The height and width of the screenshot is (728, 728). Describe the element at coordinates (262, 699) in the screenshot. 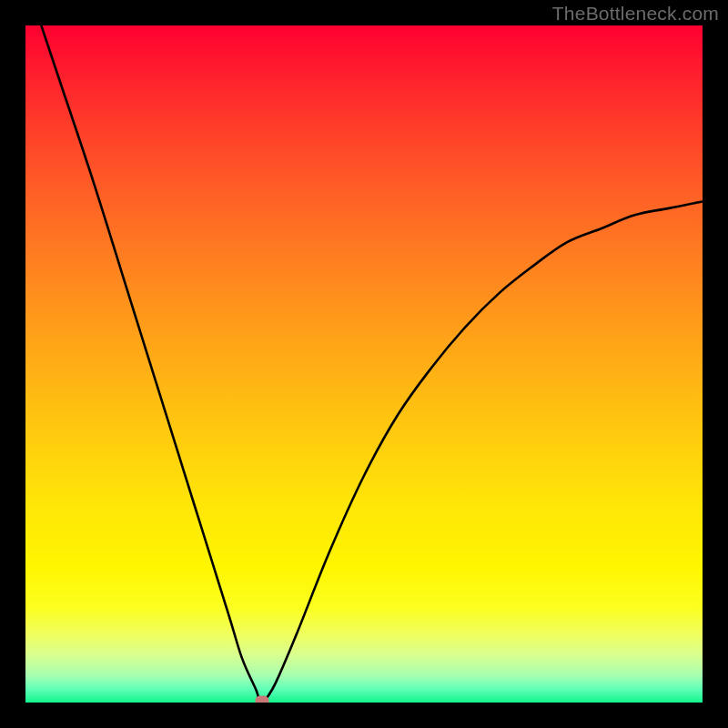

I see `minimum-marker` at that location.